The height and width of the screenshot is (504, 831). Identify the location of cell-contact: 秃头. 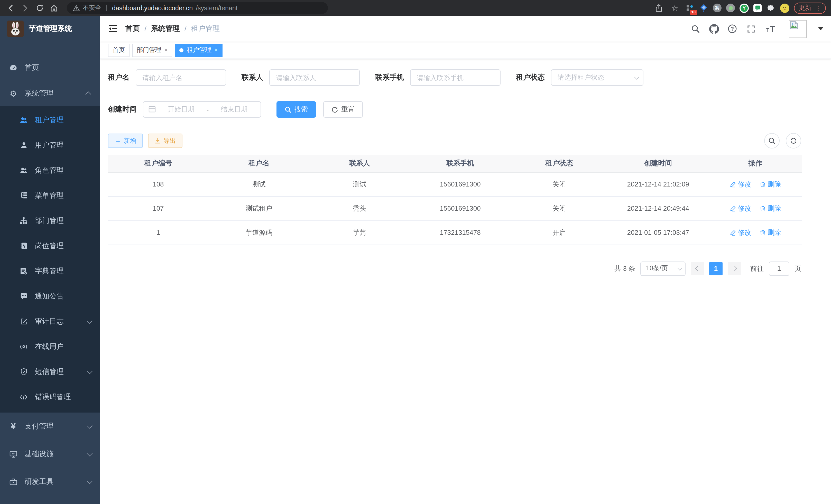
(360, 208).